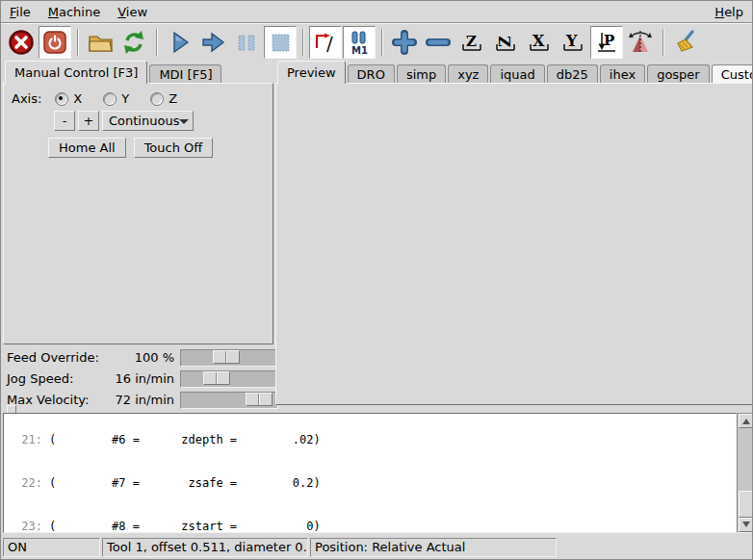  Describe the element at coordinates (433, 547) in the screenshot. I see `position-mode-cell: Position: Relative Actual` at that location.